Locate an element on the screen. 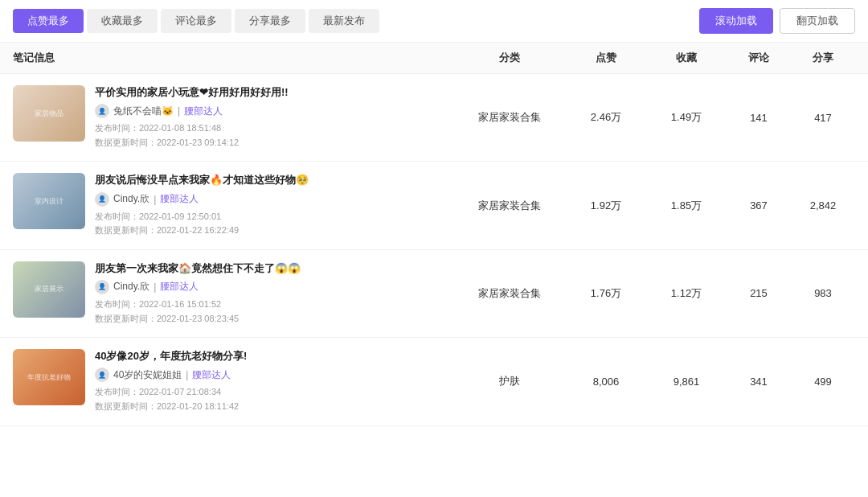 Image resolution: width=868 pixels, height=497 pixels. note-author-3: 👤 Cindy.欣 | 腰部达人 is located at coordinates (274, 287).